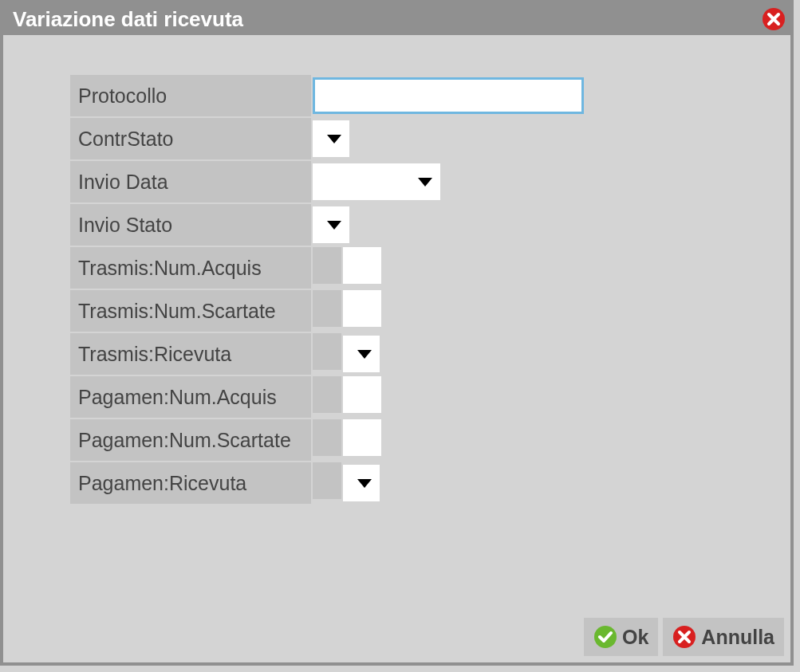  I want to click on label-pagamen-numscartate: Pagamen:Num.Scartate, so click(191, 440).